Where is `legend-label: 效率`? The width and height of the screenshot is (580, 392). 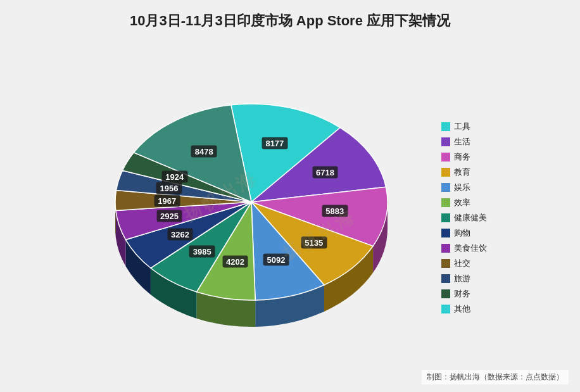
legend-label: 效率 is located at coordinates (462, 203).